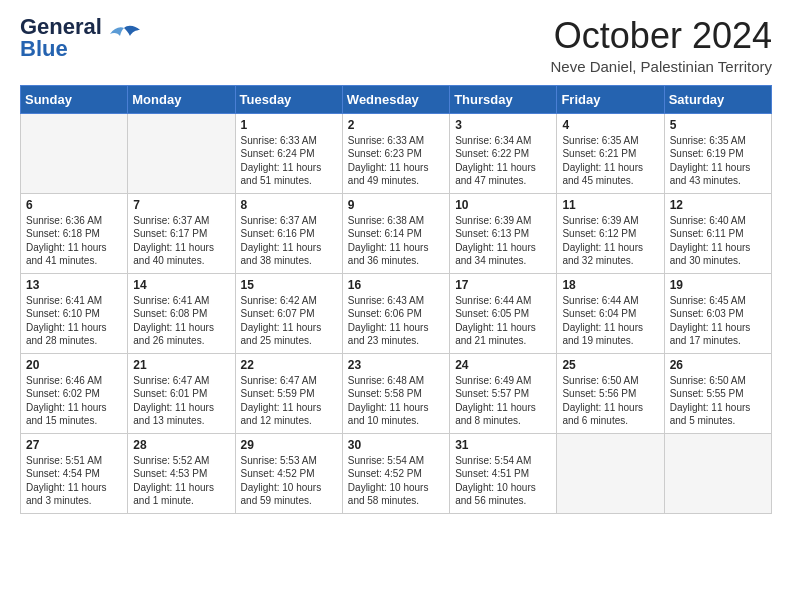 Image resolution: width=792 pixels, height=612 pixels. Describe the element at coordinates (610, 125) in the screenshot. I see `day-number: 4` at that location.